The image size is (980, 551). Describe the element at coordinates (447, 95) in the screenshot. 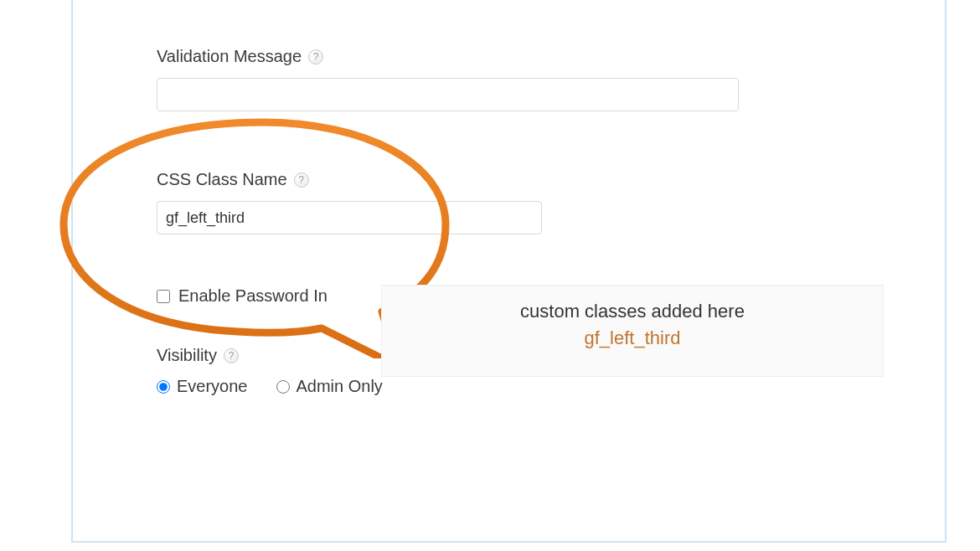

I see `validation-message-input` at that location.